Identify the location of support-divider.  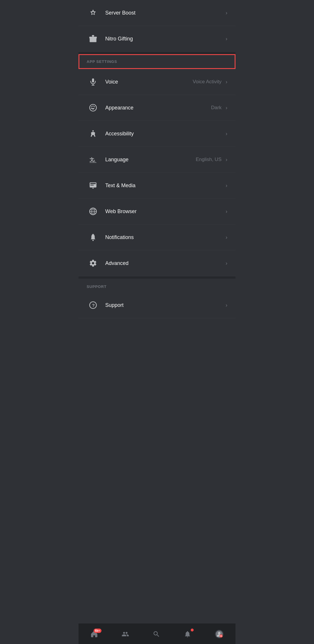
(157, 277).